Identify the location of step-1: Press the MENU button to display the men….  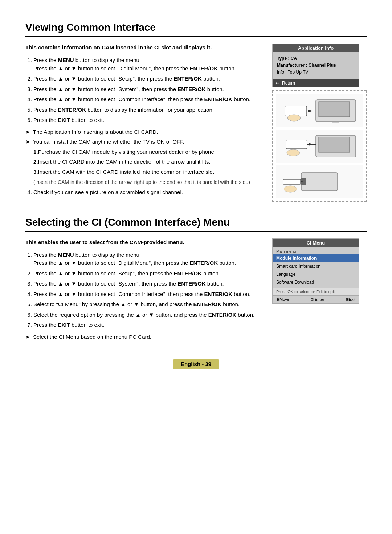
(149, 65).